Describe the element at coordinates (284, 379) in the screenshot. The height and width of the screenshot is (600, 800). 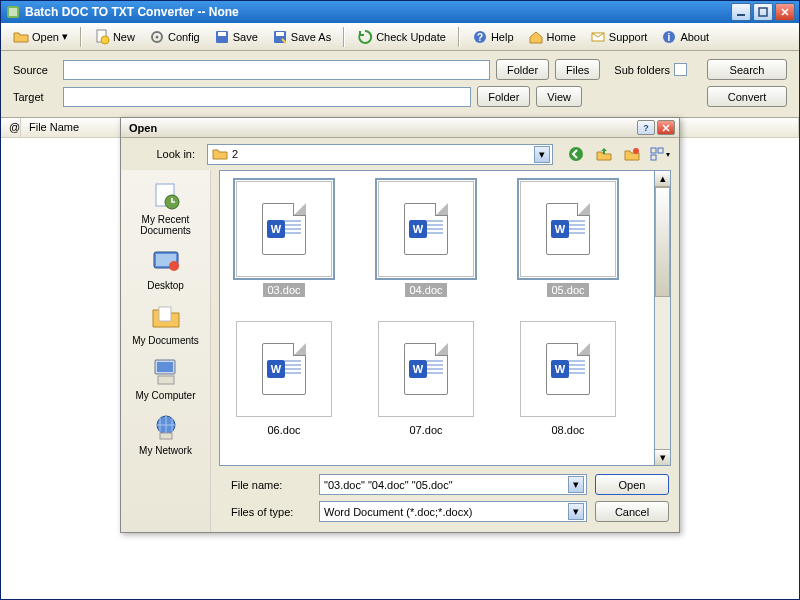
I see `file-item: W 06.doc` at that location.